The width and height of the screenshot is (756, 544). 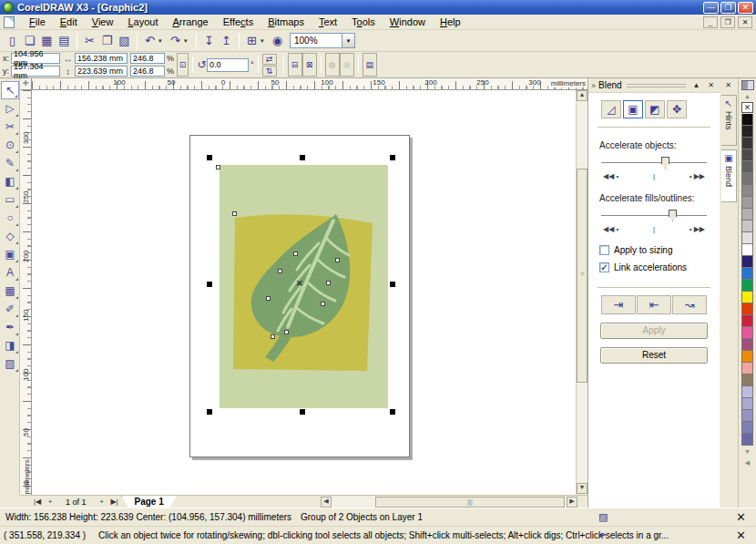 What do you see at coordinates (594, 86) in the screenshot?
I see `docker-grip-icon: »` at bounding box center [594, 86].